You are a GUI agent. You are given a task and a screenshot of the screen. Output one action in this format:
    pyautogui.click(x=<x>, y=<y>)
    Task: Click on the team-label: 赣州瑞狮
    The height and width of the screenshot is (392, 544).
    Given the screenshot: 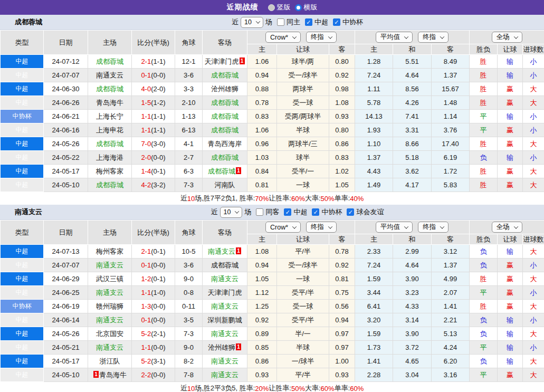 What is the action you would take?
    pyautogui.click(x=110, y=306)
    